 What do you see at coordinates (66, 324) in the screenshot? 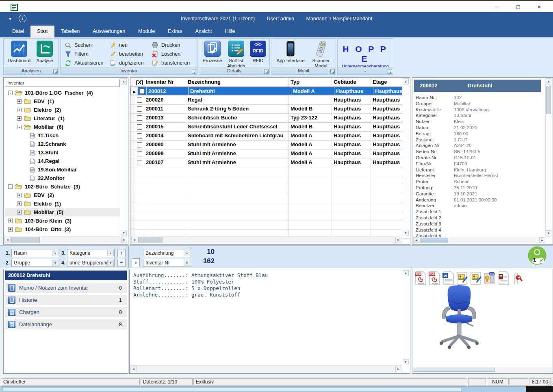
I see `subpanel-item: Dateianhänge8` at bounding box center [66, 324].